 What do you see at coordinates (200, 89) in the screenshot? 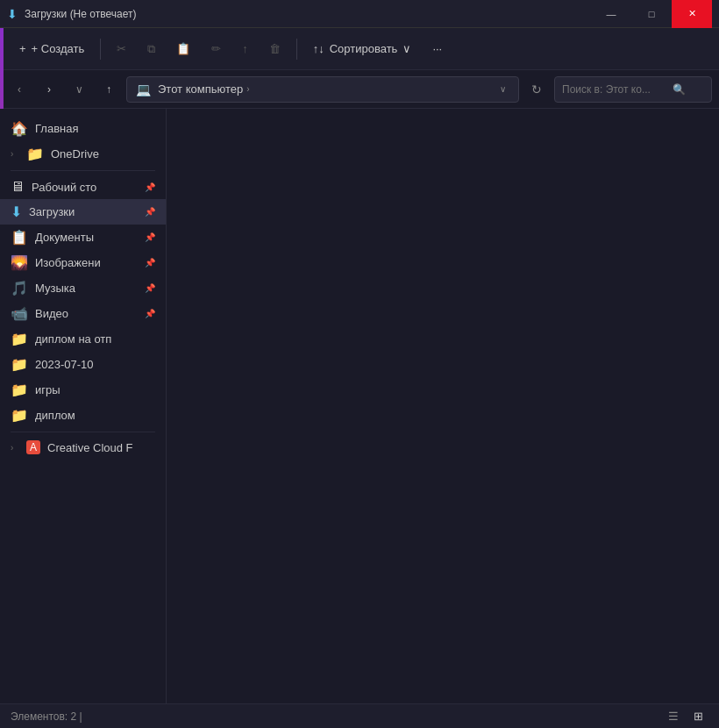
I see `path-text: Этот компьютер` at bounding box center [200, 89].